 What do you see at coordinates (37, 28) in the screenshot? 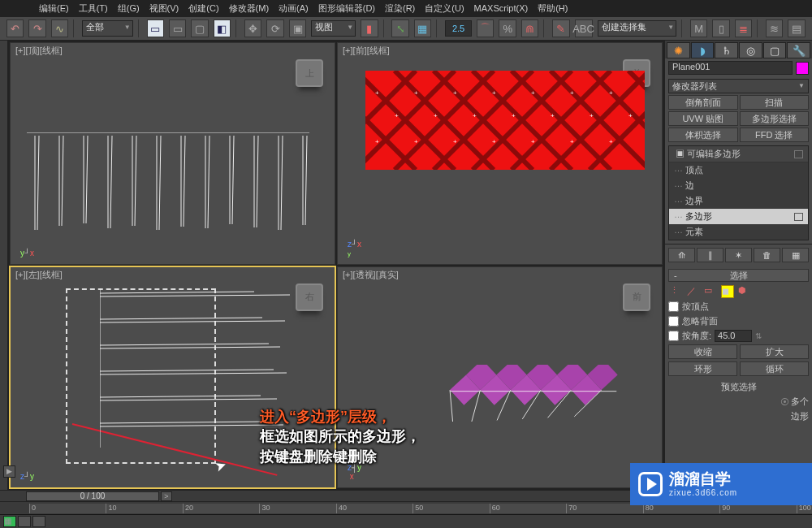
I see `redo-icon: ↷` at bounding box center [37, 28].